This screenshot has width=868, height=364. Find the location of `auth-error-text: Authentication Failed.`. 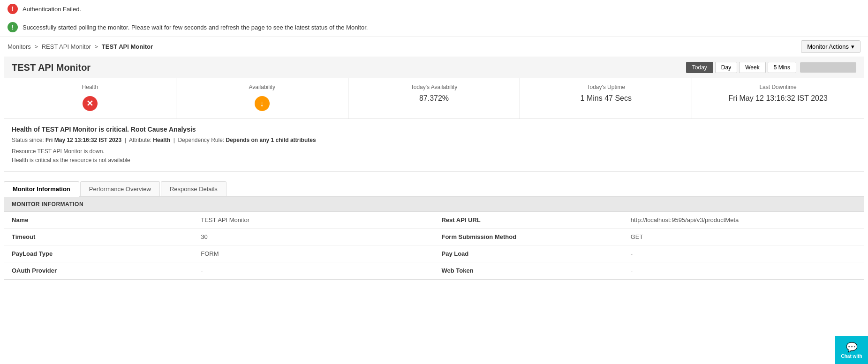

auth-error-text: Authentication Failed. is located at coordinates (52, 9).